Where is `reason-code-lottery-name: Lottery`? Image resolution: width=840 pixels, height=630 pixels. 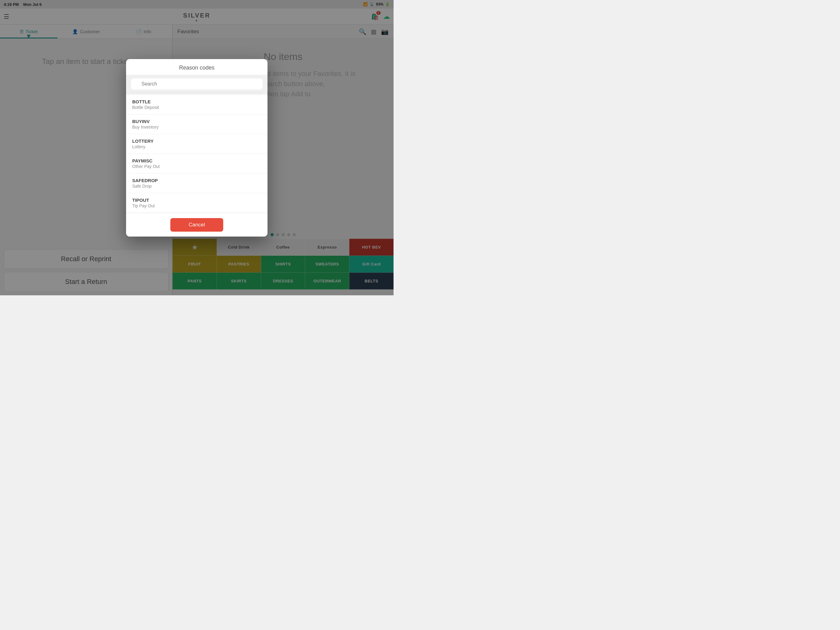
reason-code-lottery-name: Lottery is located at coordinates (197, 147).